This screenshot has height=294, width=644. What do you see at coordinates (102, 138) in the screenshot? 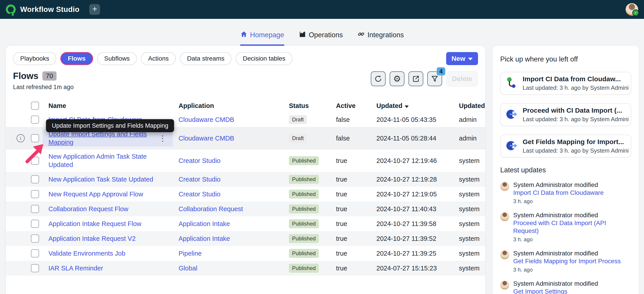
I see `flow-name-link: Update Import Settings and Fields Mappin…` at bounding box center [102, 138].